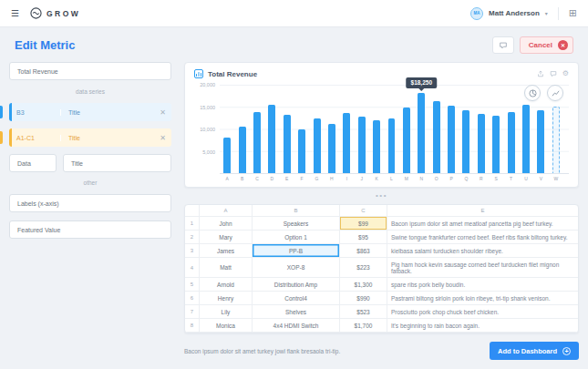 This screenshot has width=588, height=369. Describe the element at coordinates (296, 268) in the screenshot. I see `table-cell: XOP-8` at that location.